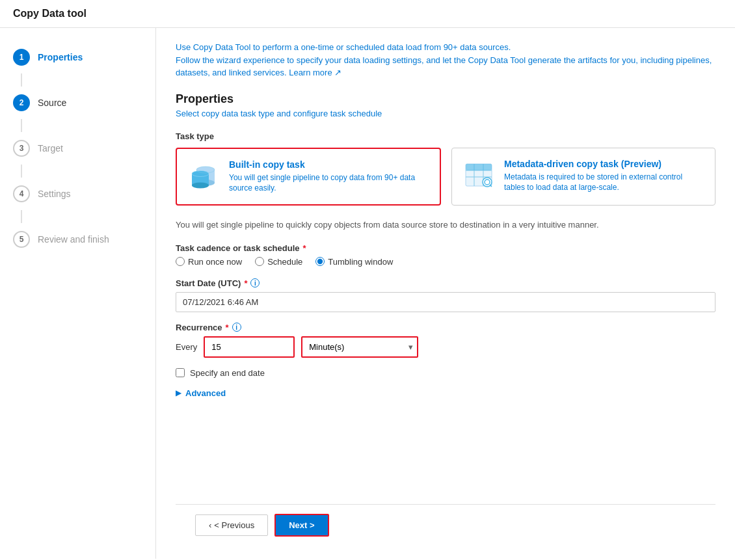  I want to click on chevron-right-icon: ▶, so click(178, 393).